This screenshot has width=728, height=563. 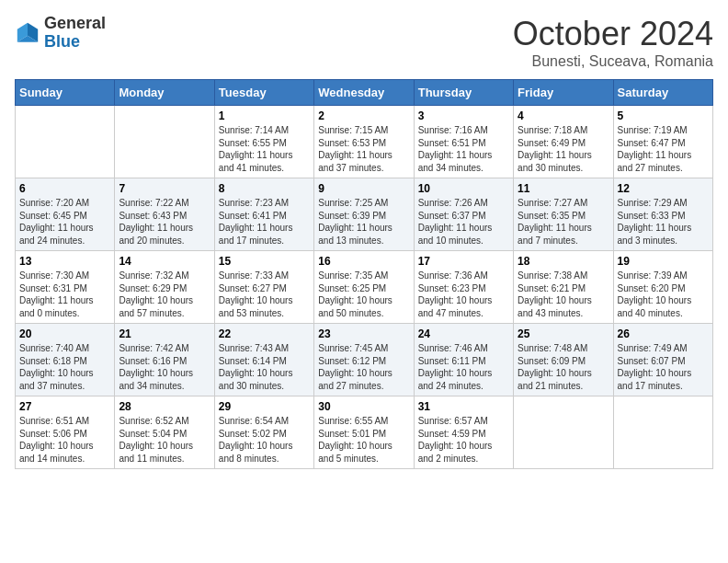 What do you see at coordinates (663, 93) in the screenshot?
I see `weekday-header-saturday: Saturday` at bounding box center [663, 93].